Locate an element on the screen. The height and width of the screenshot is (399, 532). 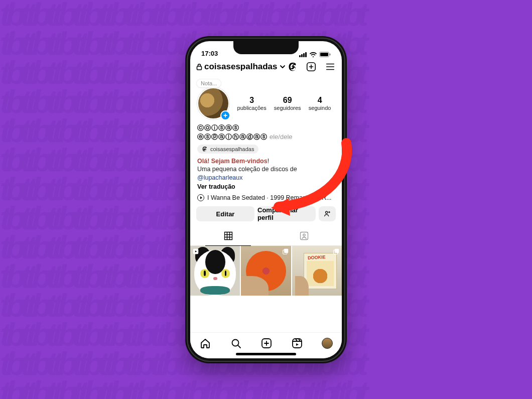
bio-line2: Uma pequena coleção de discos de is located at coordinates (247, 169).